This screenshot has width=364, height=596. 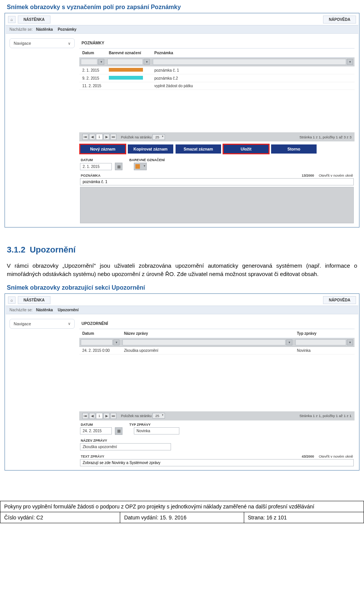 I want to click on filter-barva, so click(x=125, y=62).